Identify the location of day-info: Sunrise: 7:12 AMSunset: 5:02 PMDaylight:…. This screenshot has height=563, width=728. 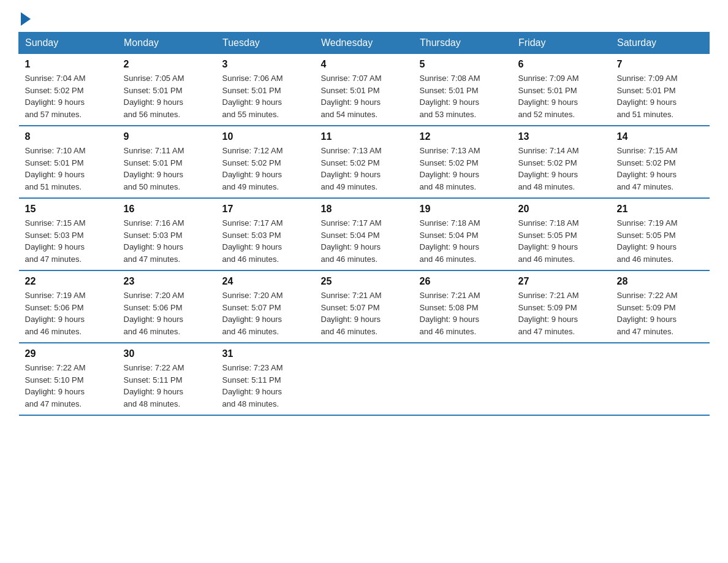
(266, 169).